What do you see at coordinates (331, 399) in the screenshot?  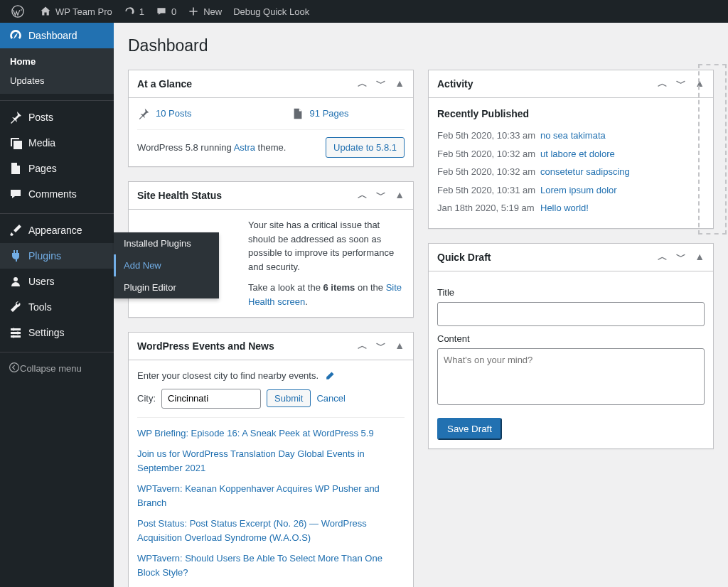 I see `cancel-link: Cancel` at bounding box center [331, 399].